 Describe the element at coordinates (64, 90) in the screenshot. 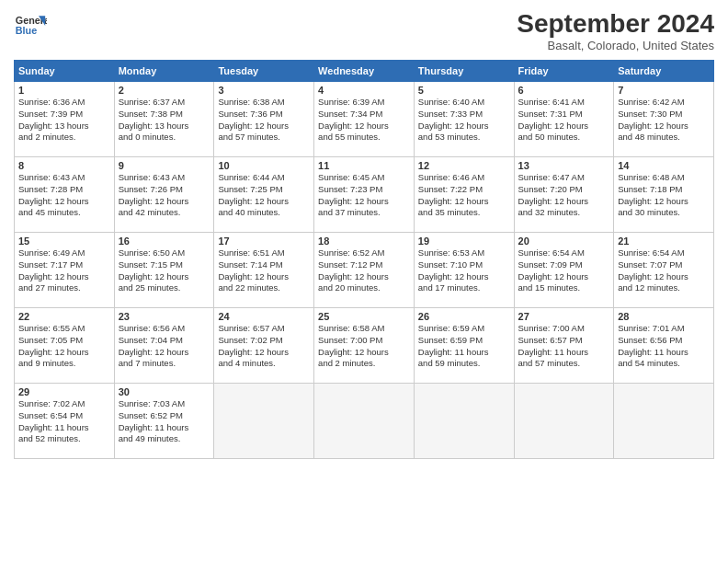

I see `day-number: 1` at that location.